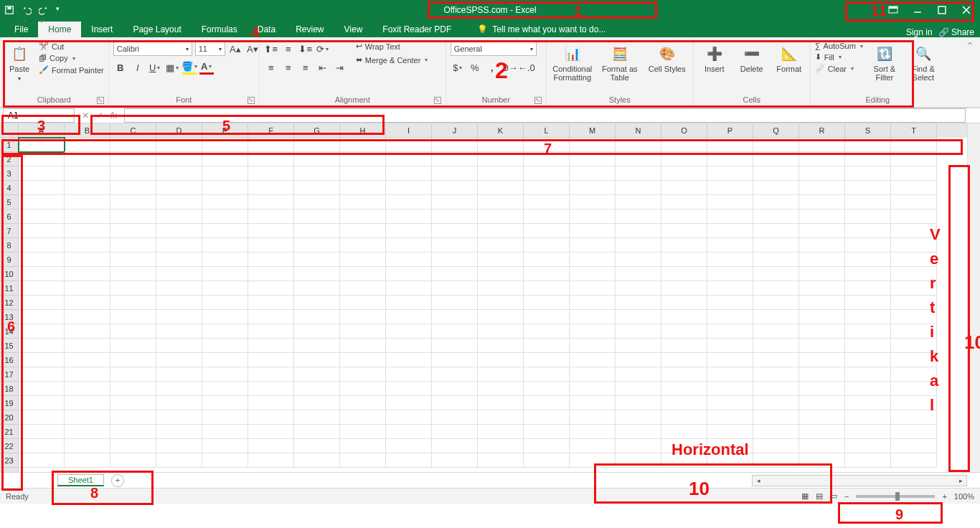 The width and height of the screenshot is (980, 528). Describe the element at coordinates (42, 131) in the screenshot. I see `column-header: A` at that location.